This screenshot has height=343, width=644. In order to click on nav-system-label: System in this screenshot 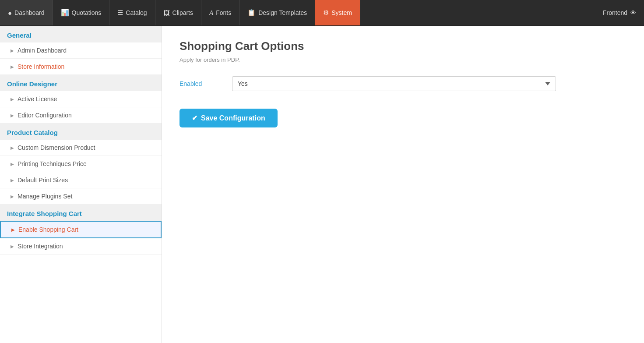, I will do `click(341, 13)`.